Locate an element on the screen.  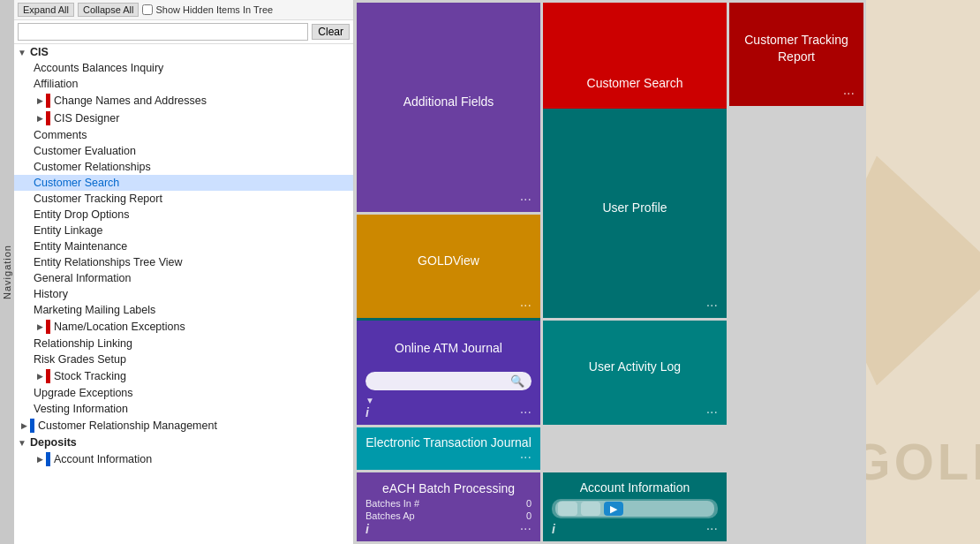
sidebar-item-entity-relationships: Entity Relationships Tree View is located at coordinates (184, 262).